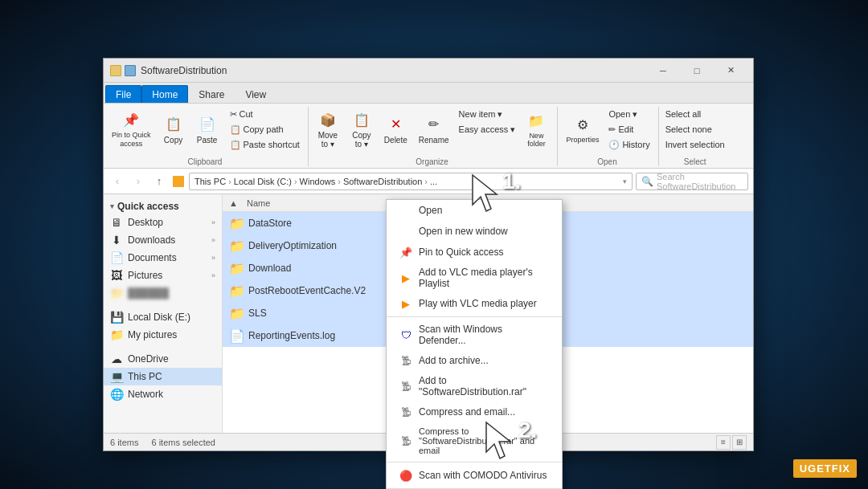  I want to click on localdisk-icon: 💾, so click(117, 317).